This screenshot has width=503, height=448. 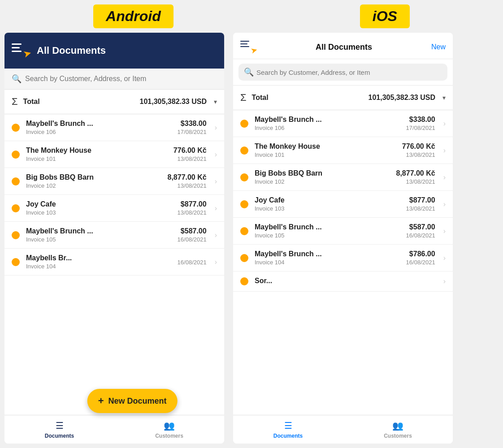 I want to click on android-total-row: Σ Total 101,305,382.33 USD ▾, so click(x=114, y=102).